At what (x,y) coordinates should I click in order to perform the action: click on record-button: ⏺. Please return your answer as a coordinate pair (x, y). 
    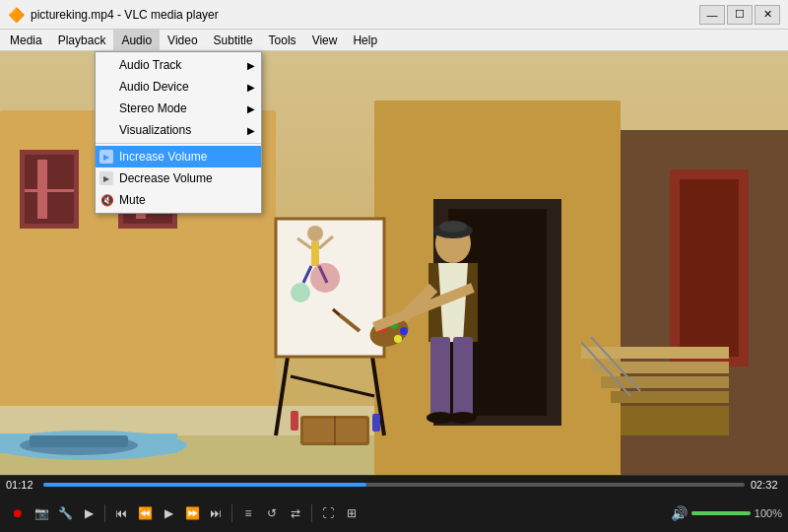
    Looking at the image, I should click on (18, 513).